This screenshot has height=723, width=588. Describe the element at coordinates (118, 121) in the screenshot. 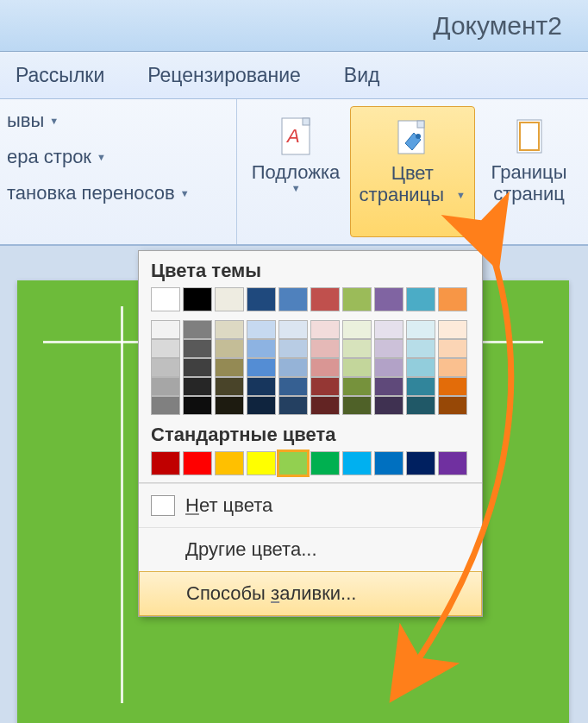

I see `breaks-button: ывы▼` at that location.